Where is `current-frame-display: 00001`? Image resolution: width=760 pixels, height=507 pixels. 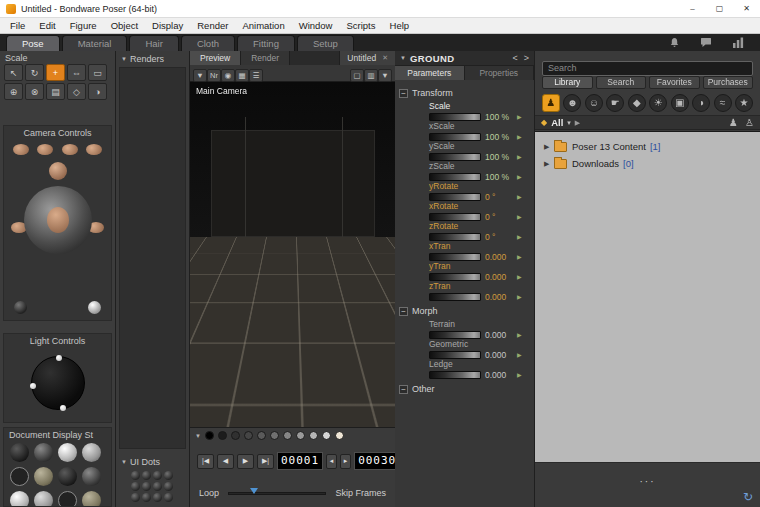
current-frame-display: 00001 is located at coordinates (300, 461).